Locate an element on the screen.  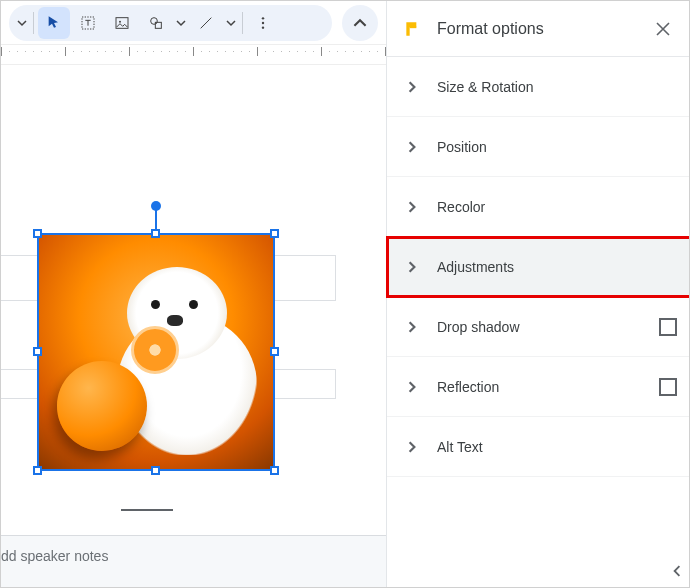
select-tool is located at coordinates (54, 23).